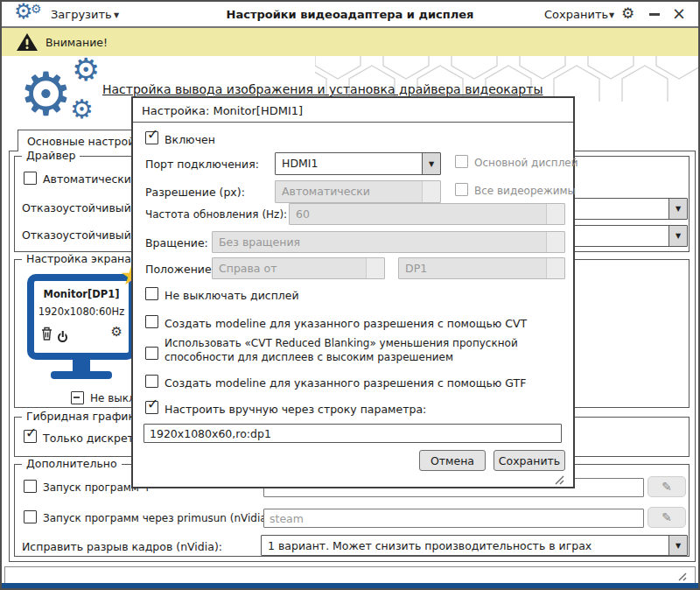 The width and height of the screenshot is (700, 590). Describe the element at coordinates (529, 460) in the screenshot. I see `dialog-save-button: Сохранить` at that location.